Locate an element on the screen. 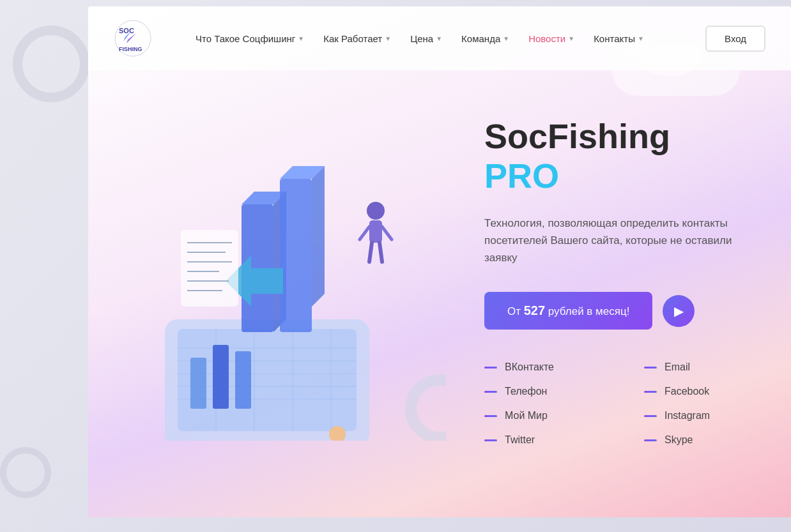 The image size is (791, 532). login-button: Вход is located at coordinates (735, 38).